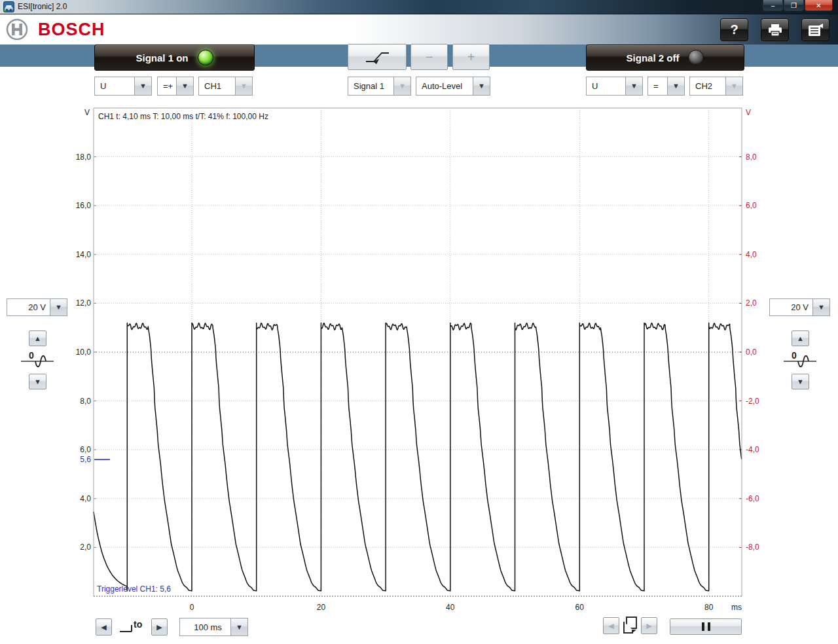 This screenshot has height=644, width=838. Describe the element at coordinates (213, 627) in the screenshot. I see `timebase-select: 100 ms ▼` at that location.